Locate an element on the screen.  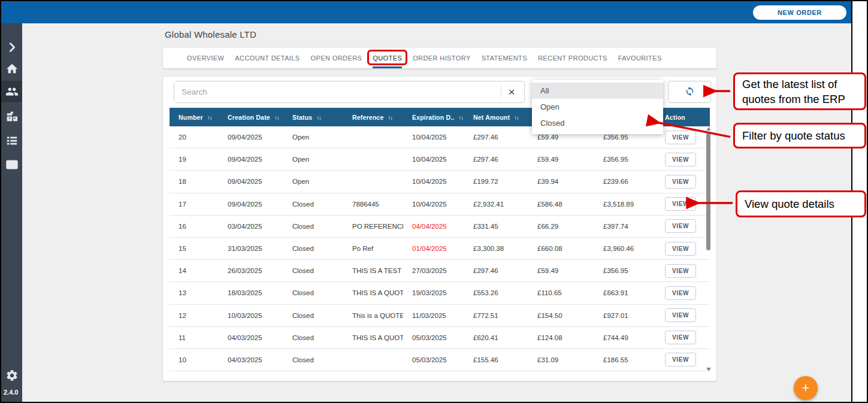
tab-quotes: QUOTES is located at coordinates (387, 58).